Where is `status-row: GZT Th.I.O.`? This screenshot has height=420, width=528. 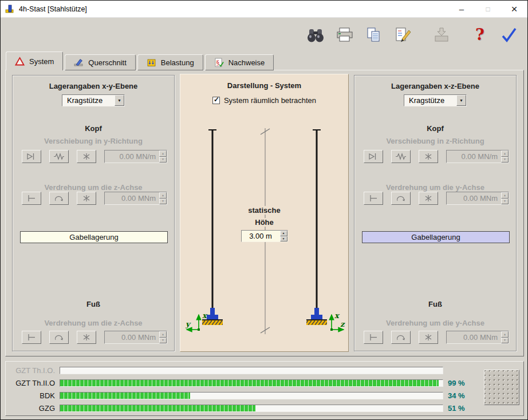 status-row: GZT Th.I.O. is located at coordinates (241, 370).